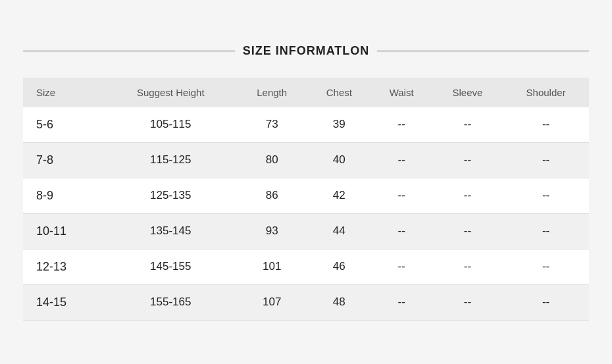  I want to click on cell-0-2: 73, so click(272, 125).